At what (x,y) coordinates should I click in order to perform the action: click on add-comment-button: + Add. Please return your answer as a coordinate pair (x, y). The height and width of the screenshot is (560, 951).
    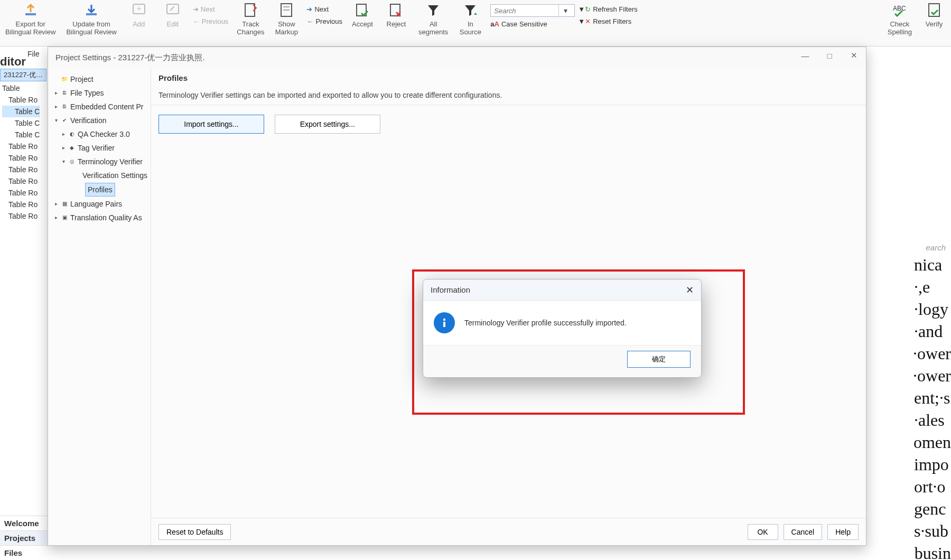
    Looking at the image, I should click on (139, 15).